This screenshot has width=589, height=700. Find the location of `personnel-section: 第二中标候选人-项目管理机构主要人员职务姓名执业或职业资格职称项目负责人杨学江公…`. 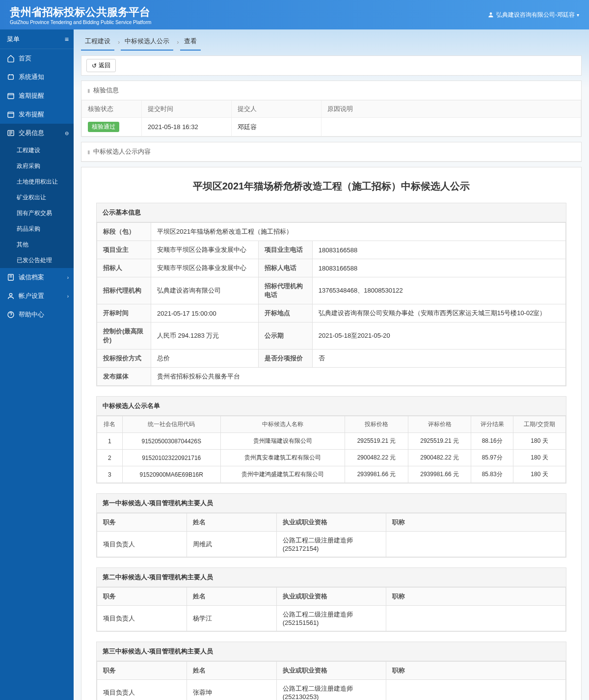

personnel-section: 第二中标候选人-项目管理机构主要人员职务姓名执业或职业资格职称项目负责人杨学江公… is located at coordinates (331, 600).